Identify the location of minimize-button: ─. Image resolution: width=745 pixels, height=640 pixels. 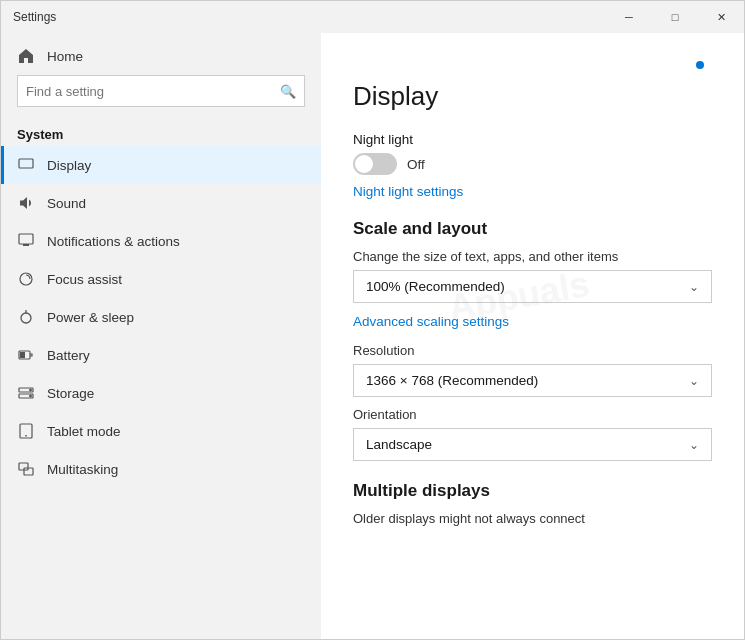
(629, 17).